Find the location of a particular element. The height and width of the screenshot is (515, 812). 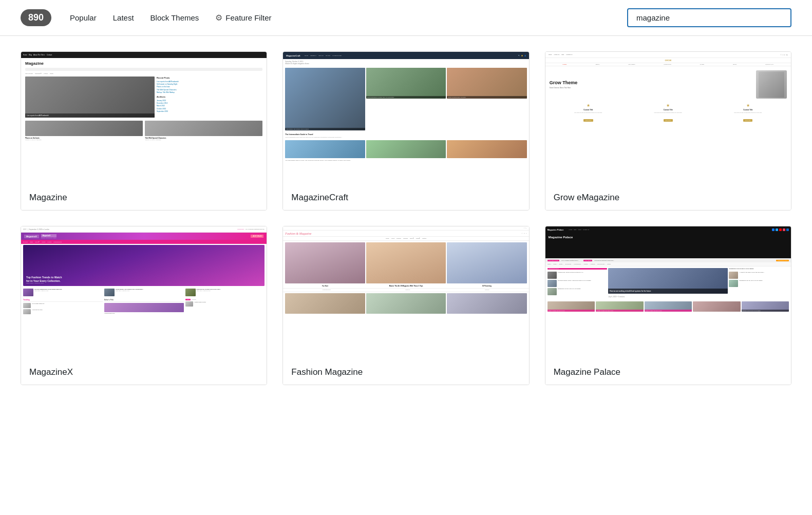

theme-card-grow: Home About Me Help Contact Us f t in rss is located at coordinates (668, 131).